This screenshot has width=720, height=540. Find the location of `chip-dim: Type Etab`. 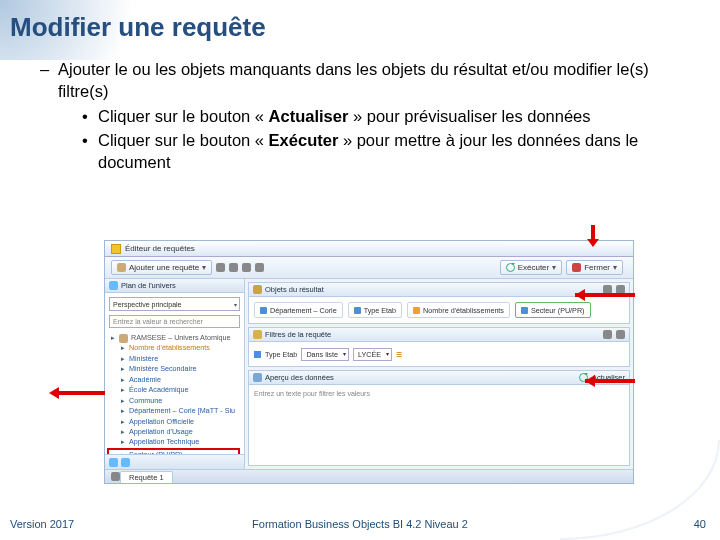

chip-dim: Type Etab is located at coordinates (375, 310).